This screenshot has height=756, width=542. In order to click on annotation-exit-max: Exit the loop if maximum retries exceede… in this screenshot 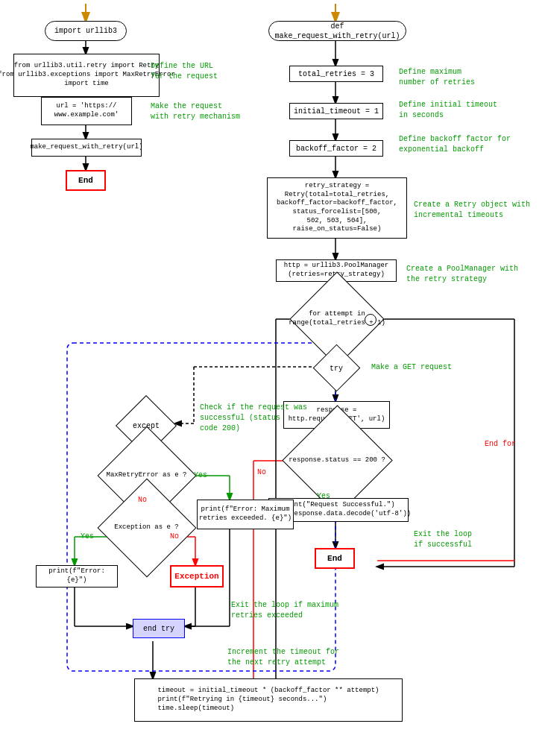, I will do `click(285, 611)`.